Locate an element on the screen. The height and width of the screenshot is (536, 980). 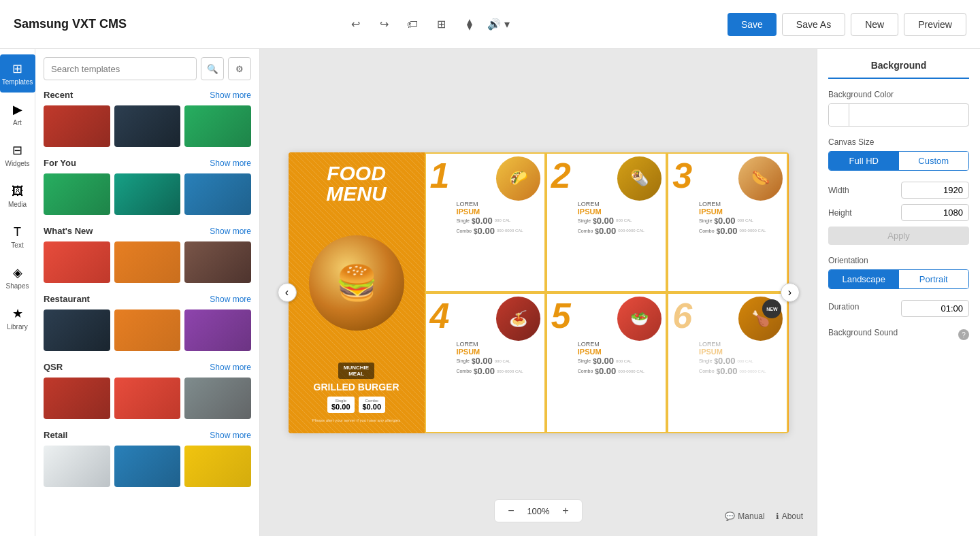
height-row: Height is located at coordinates (898, 212).